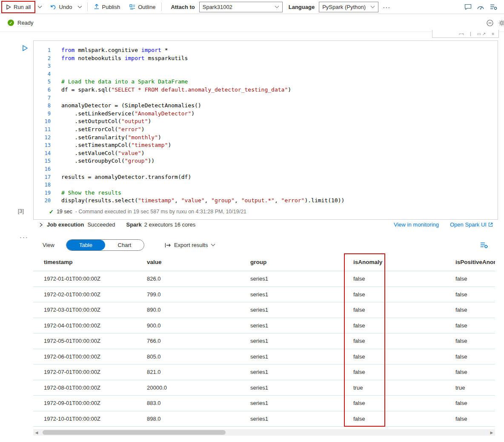 The height and width of the screenshot is (442, 504). Describe the element at coordinates (61, 7) in the screenshot. I see `undo-button: Undo` at that location.